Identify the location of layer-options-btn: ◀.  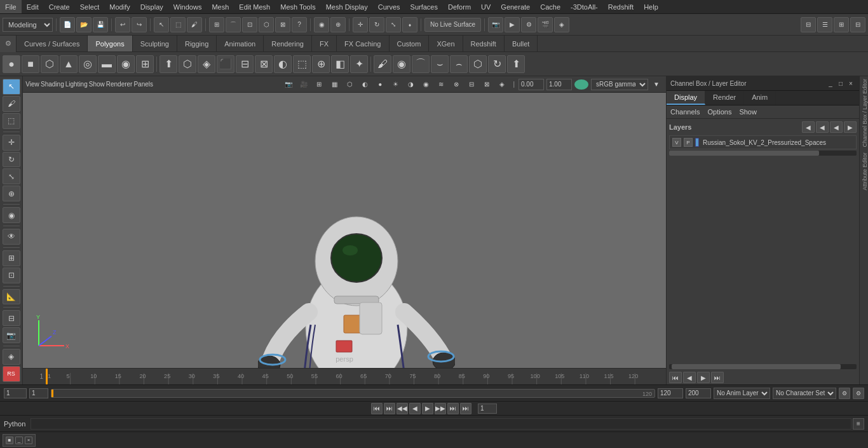
(822, 127).